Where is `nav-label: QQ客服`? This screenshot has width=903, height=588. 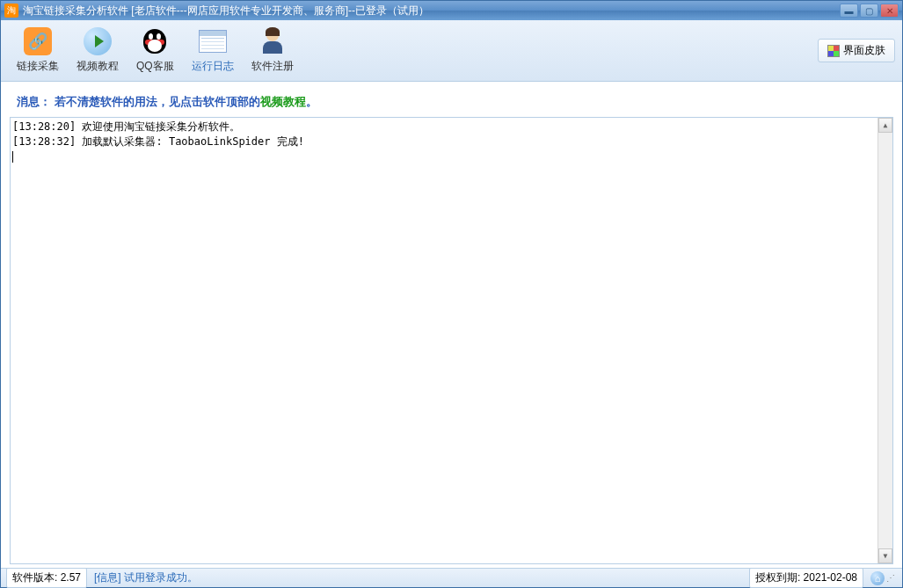
nav-label: QQ客服 is located at coordinates (155, 67).